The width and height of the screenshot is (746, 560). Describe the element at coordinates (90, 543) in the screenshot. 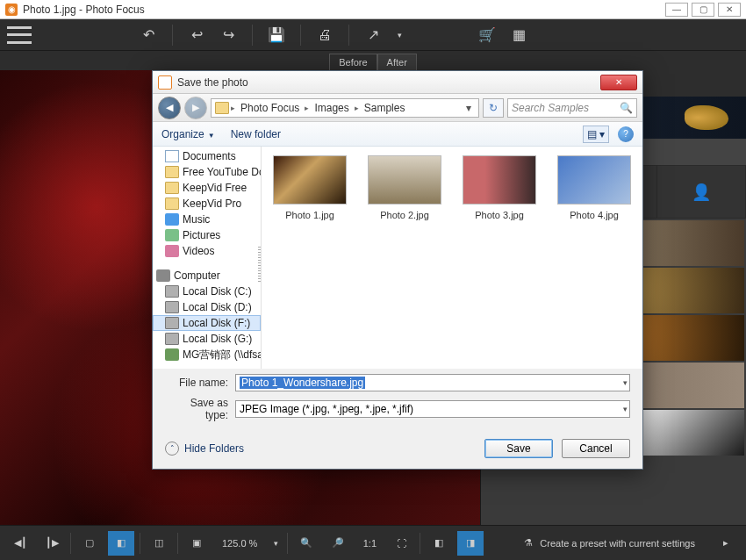

I see `single-view-icon: ▢` at that location.